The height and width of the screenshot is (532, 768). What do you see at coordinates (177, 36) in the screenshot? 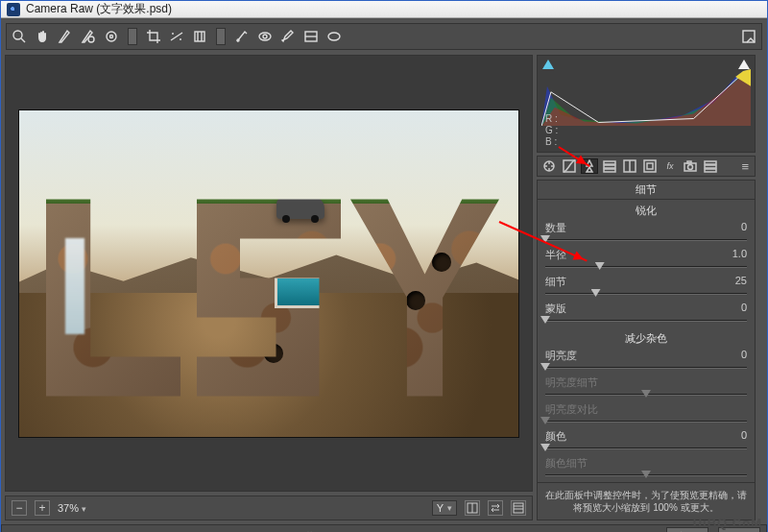
I see `straighten-tool` at bounding box center [177, 36].